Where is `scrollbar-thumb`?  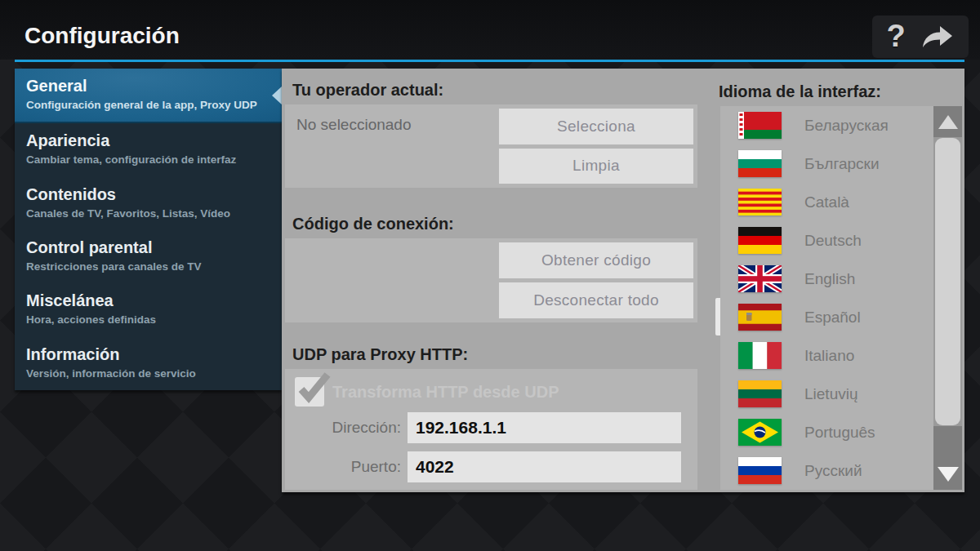
scrollbar-thumb is located at coordinates (947, 282).